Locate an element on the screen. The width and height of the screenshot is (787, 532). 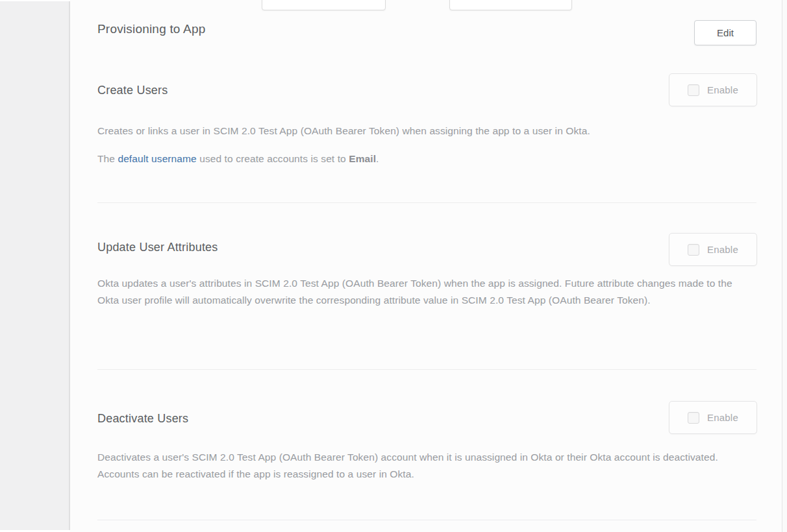
create-users-heading: Create Users is located at coordinates (132, 91).